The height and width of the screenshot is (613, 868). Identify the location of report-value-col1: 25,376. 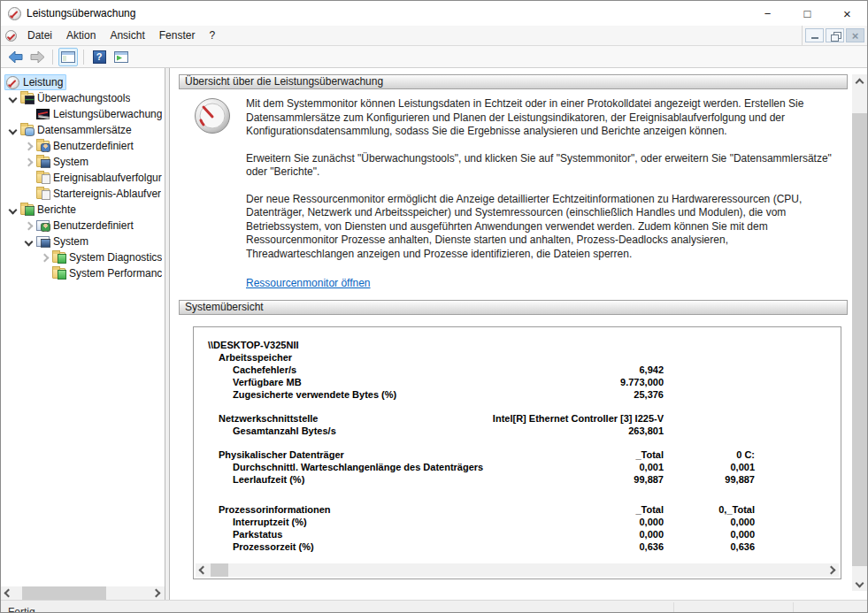
(584, 395).